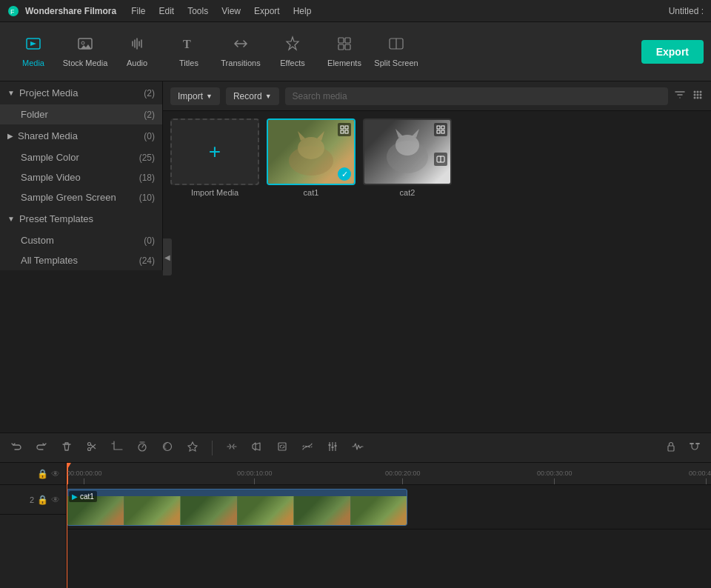 This screenshot has width=711, height=588. Describe the element at coordinates (680, 96) in the screenshot. I see `filter-button` at that location.